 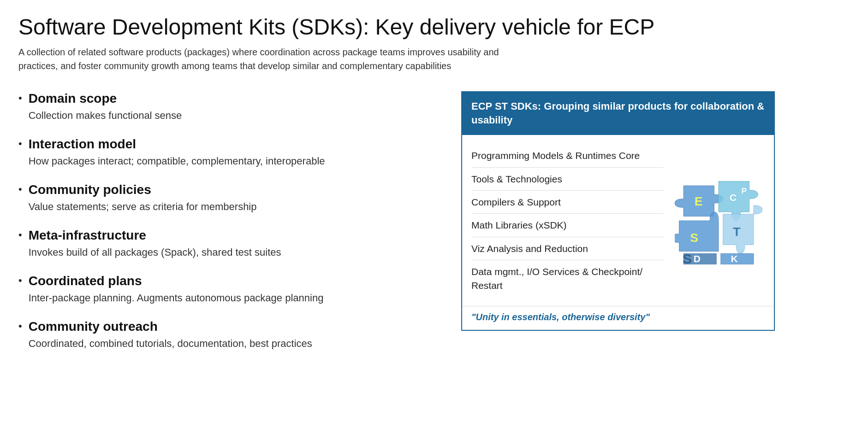 What do you see at coordinates (618, 318) in the screenshot?
I see `sdk-quote: "Unity in essentials, otherwise diversit…` at bounding box center [618, 318].